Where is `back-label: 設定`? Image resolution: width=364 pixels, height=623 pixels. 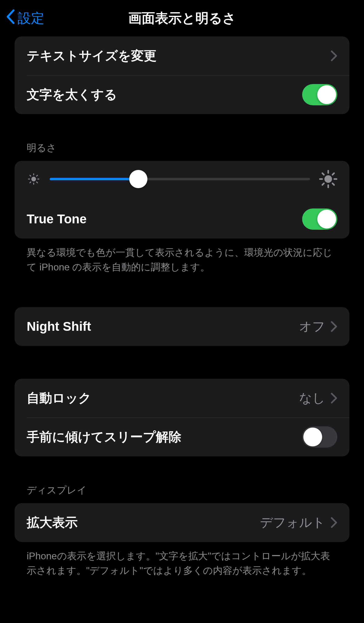
back-label: 設定 is located at coordinates (31, 18).